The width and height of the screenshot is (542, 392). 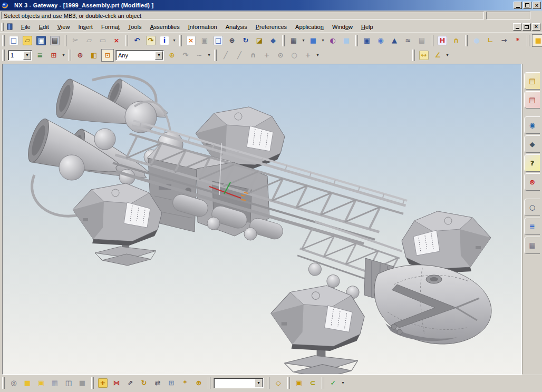 What do you see at coordinates (271, 5) in the screenshot?
I see `title-bar: NX 3 - Gateway - [1999_Assembly.prt (Mod…` at bounding box center [271, 5].